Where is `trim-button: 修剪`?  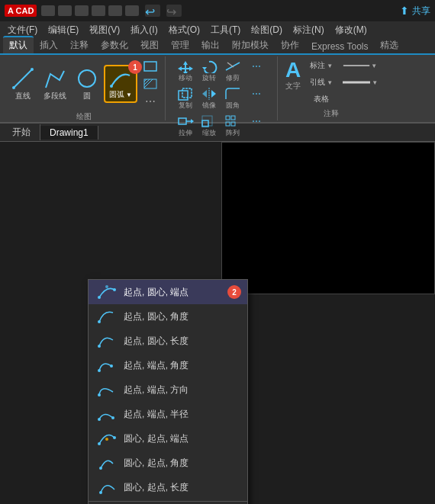
trim-button: 修剪 is located at coordinates (233, 72).